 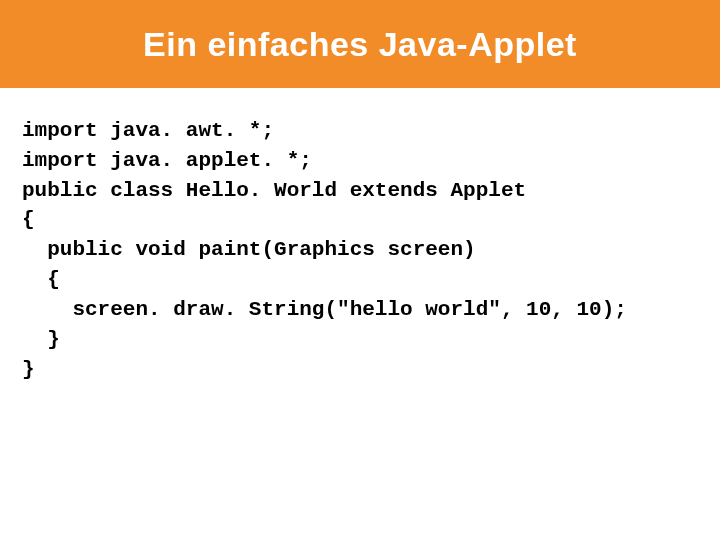 I want to click on slide-title: Ein einfaches Java-Applet, so click(x=360, y=44).